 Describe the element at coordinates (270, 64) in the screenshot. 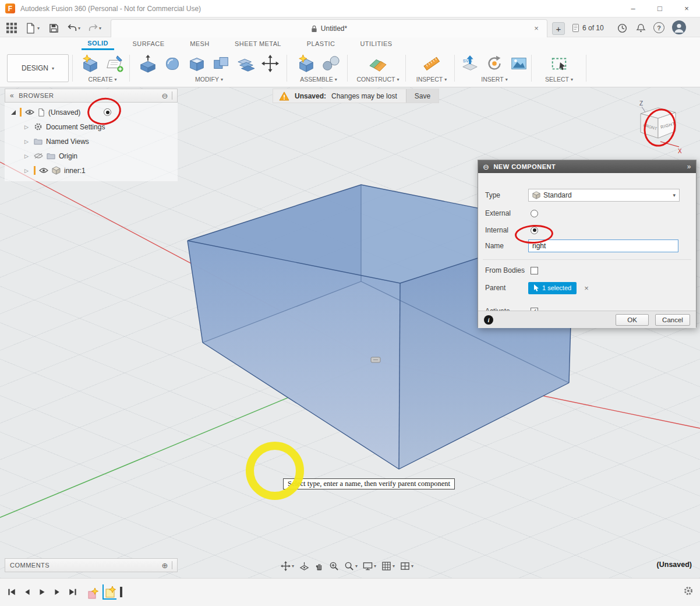

I see `move-button` at that location.